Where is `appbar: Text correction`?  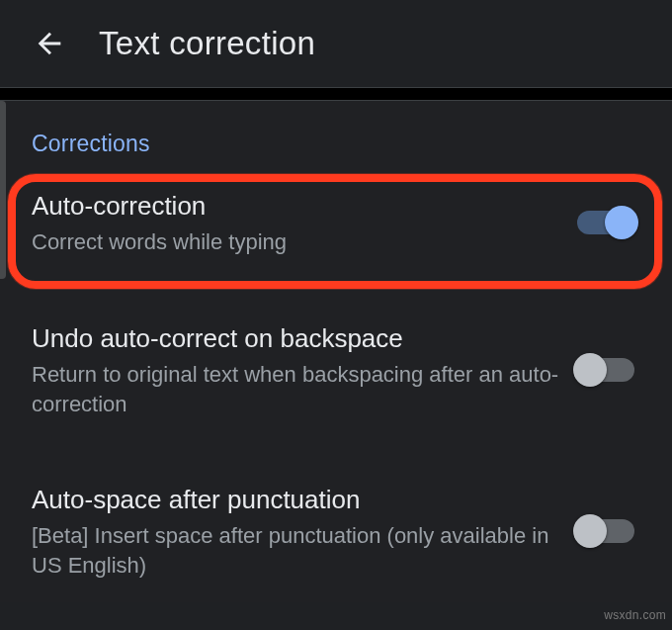
appbar: Text correction is located at coordinates (336, 44).